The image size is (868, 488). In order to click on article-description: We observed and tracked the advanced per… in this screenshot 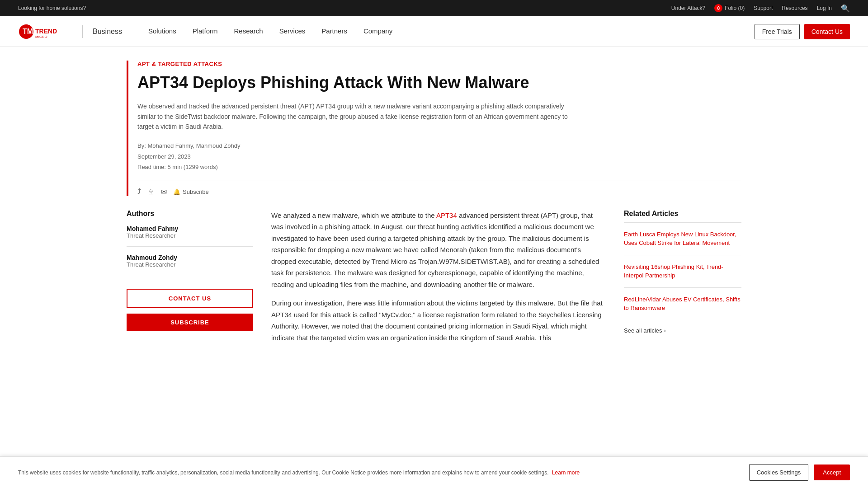, I will do `click(359, 117)`.